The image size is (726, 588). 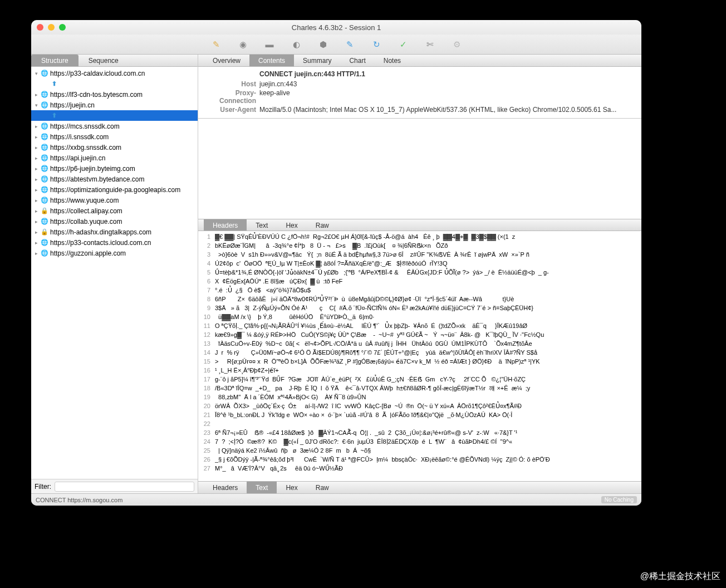 I want to click on compose-icon: ✎, so click(x=350, y=45).